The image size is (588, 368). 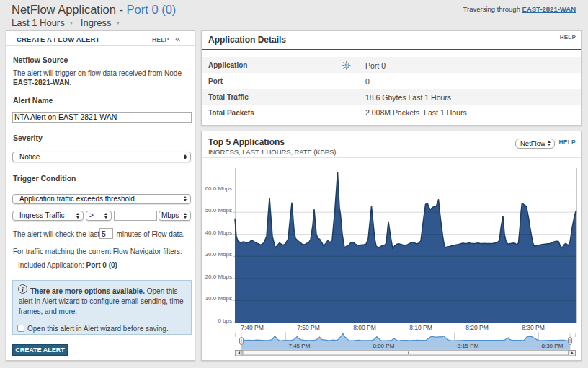 I want to click on svg-text: 50.0 Mbps, so click(x=219, y=211).